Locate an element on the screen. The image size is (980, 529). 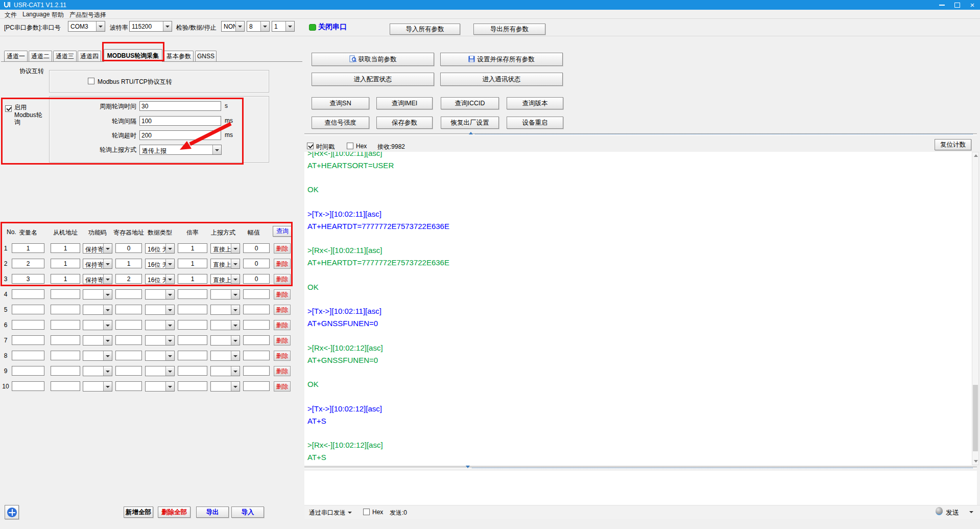
tab-channel-1: 通道一 is located at coordinates (16, 56).